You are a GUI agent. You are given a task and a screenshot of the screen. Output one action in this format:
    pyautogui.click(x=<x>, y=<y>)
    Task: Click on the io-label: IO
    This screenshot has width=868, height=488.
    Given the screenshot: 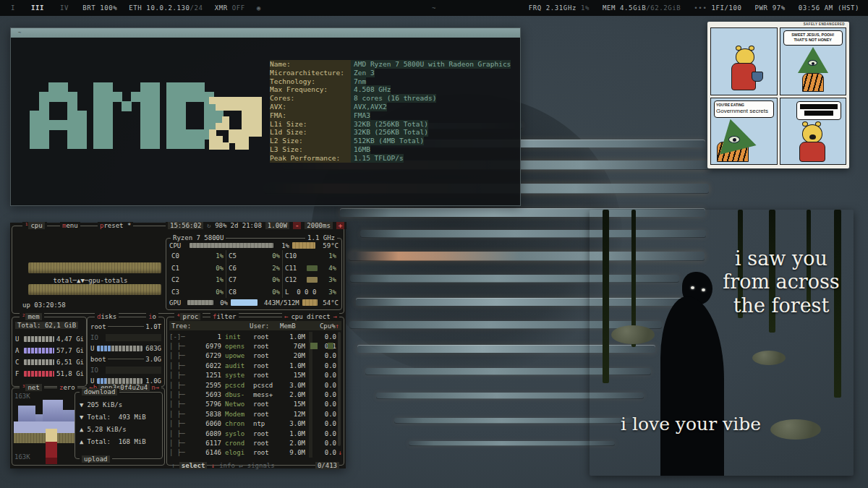 What is the action you would take?
    pyautogui.click(x=94, y=338)
    